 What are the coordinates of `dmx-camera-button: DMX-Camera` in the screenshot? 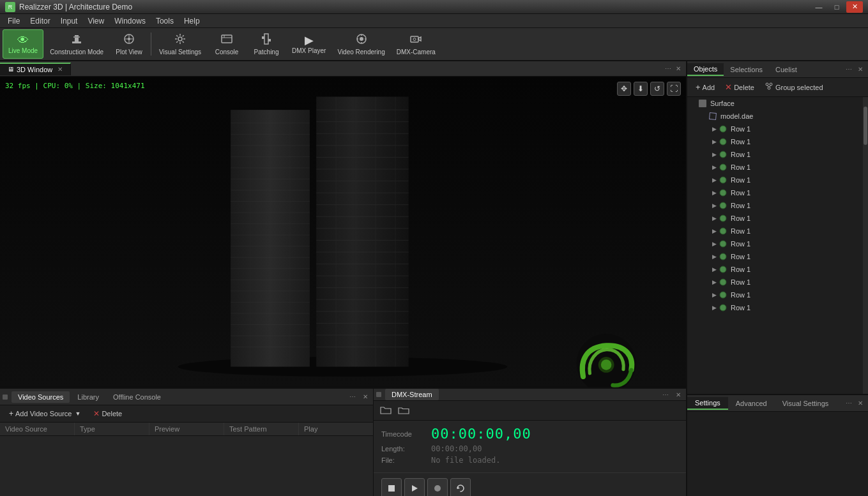 It's located at (416, 44).